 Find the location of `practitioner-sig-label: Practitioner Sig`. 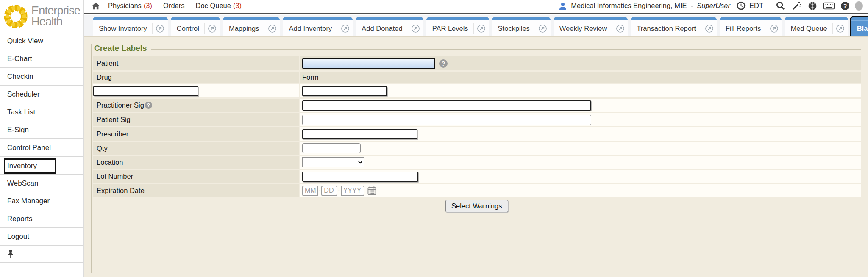

practitioner-sig-label: Practitioner Sig is located at coordinates (120, 105).